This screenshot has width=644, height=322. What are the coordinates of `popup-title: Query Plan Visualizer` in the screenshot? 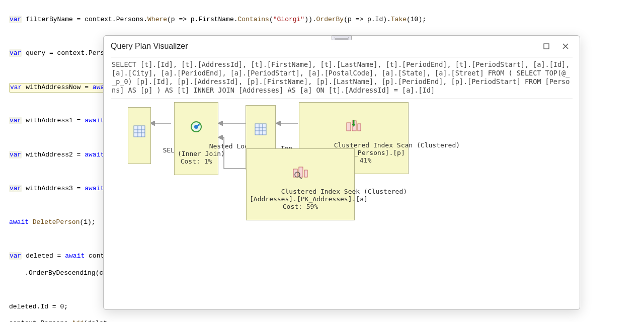 It's located at (323, 46).